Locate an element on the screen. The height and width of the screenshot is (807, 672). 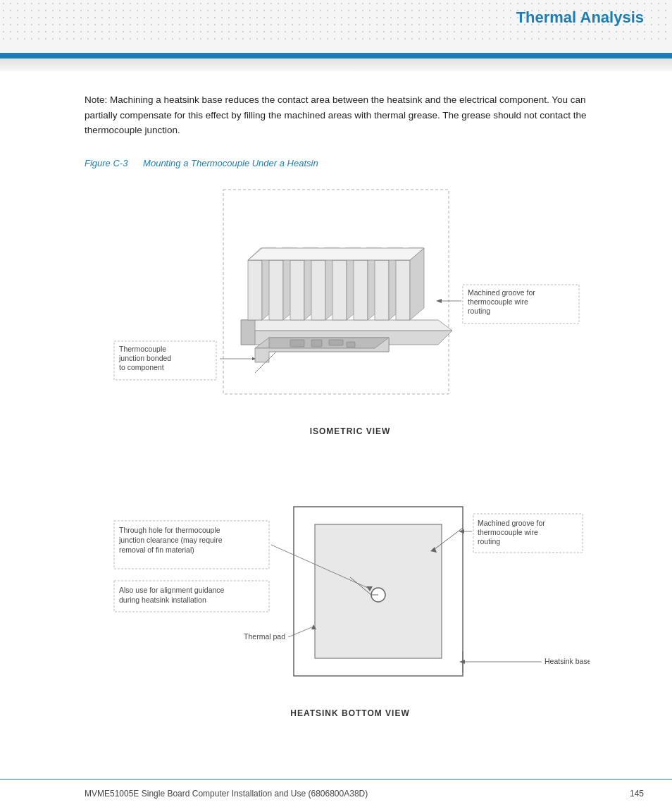
svg-text:junction clearance (may requir: junction clearance (may require is located at coordinates (170, 540).